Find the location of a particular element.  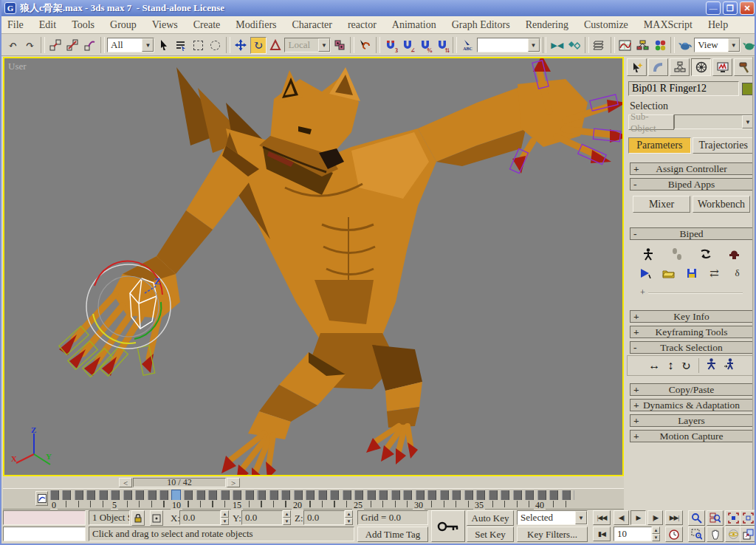

menu-graph-editors: Graph Editors is located at coordinates (481, 25).